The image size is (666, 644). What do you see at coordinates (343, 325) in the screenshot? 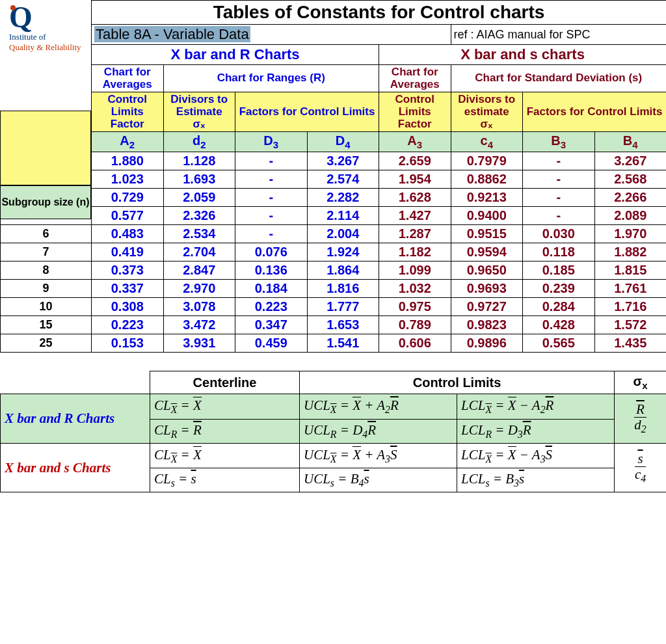
I see `cell-D4: 1.653` at bounding box center [343, 325].